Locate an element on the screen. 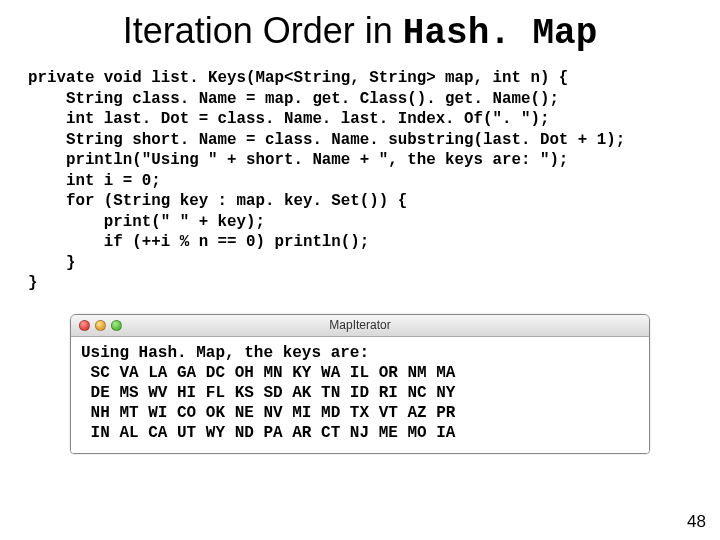 The height and width of the screenshot is (540, 720). zoom-icon is located at coordinates (116, 326).